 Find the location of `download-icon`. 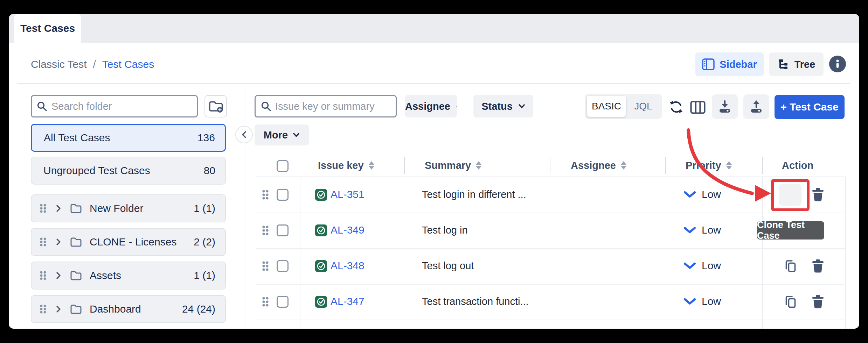

download-icon is located at coordinates (725, 107).